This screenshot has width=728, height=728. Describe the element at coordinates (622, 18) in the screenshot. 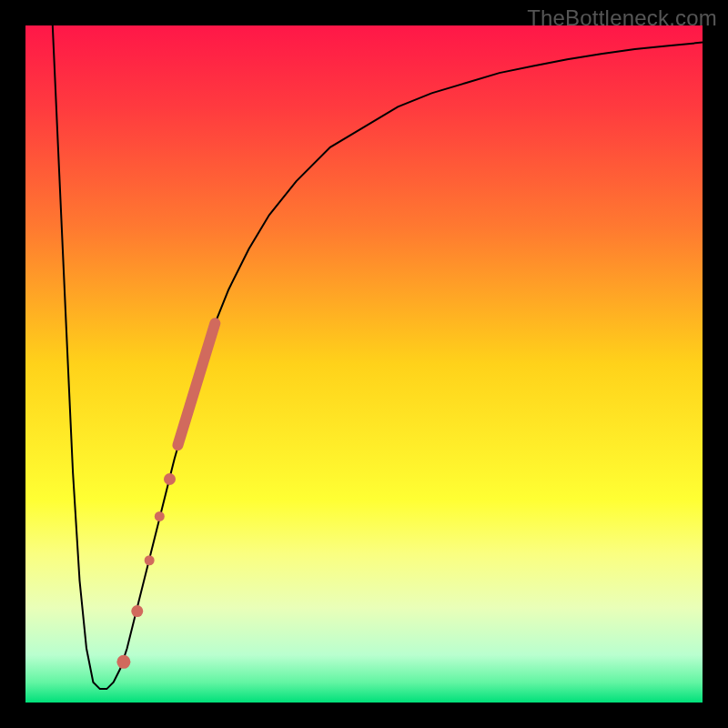

I see `watermark-label: TheBottleneck.com` at that location.